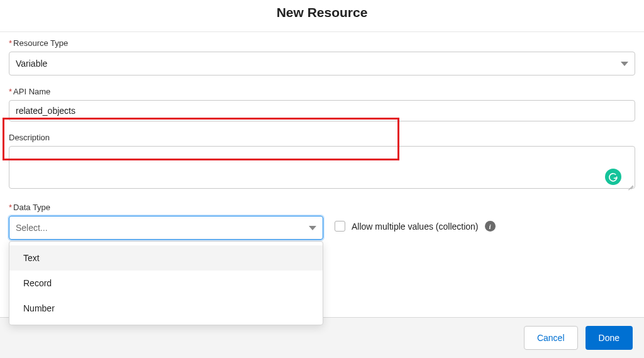  What do you see at coordinates (166, 283) in the screenshot?
I see `data-type-dropdown: Text Record Number` at bounding box center [166, 283].